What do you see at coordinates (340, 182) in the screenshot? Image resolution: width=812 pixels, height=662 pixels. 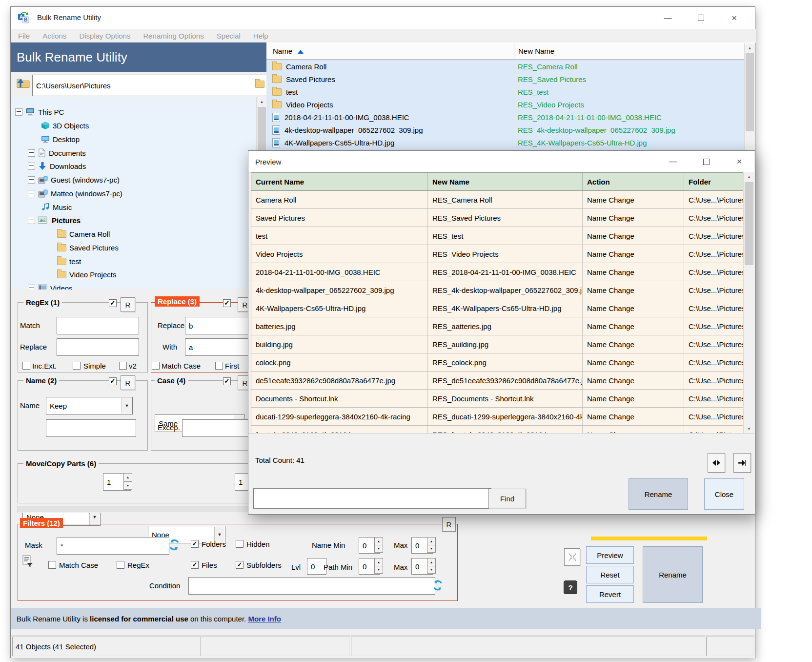 I see `column-current-name: Current Name` at bounding box center [340, 182].